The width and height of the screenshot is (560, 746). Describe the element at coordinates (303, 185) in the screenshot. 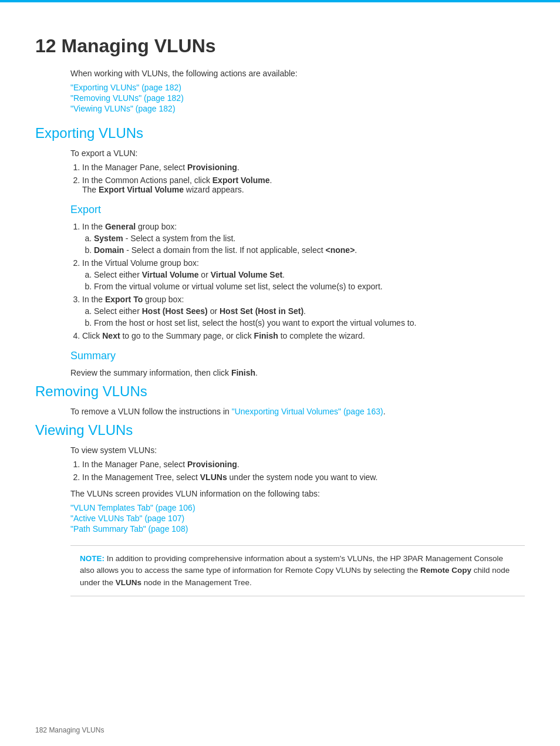

I see `exporting-step-2: In the Common Actions panel, click Expor…` at that location.